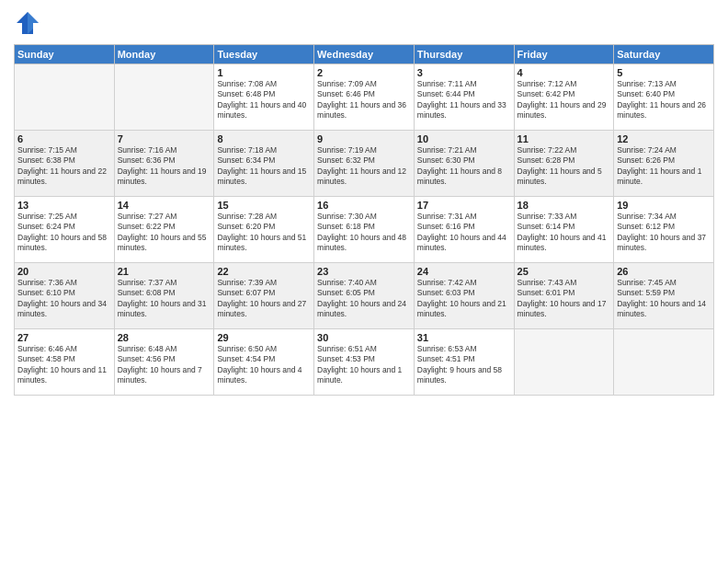  I want to click on day-info: Sunrise: 7:45 AM Sunset: 5:59 PM Dayligh…, so click(664, 299).